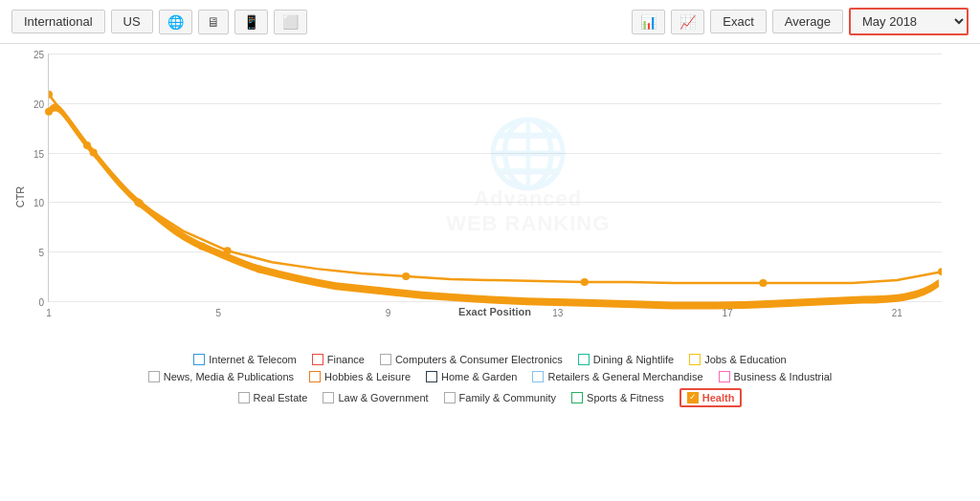  I want to click on dot-pos5, so click(228, 250).